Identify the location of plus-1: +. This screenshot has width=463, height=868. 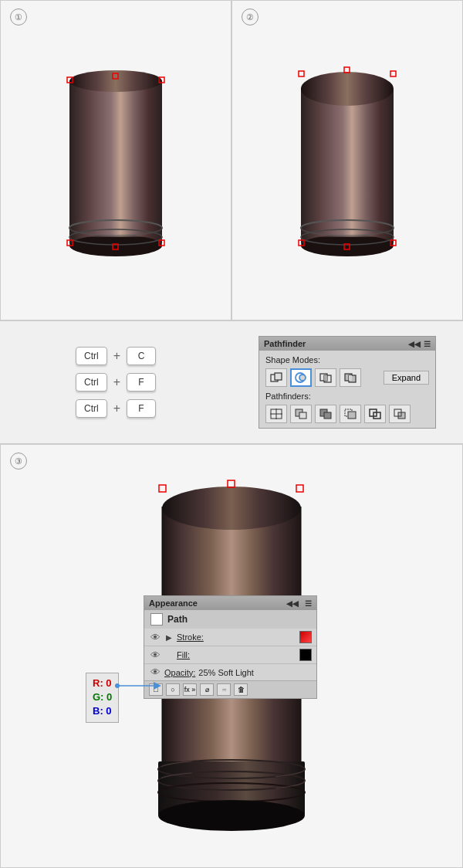
(117, 356).